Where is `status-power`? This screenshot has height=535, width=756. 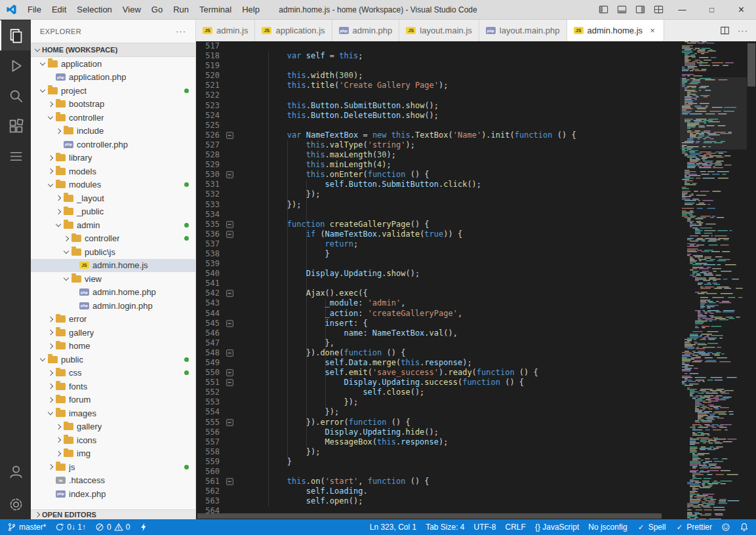 status-power is located at coordinates (144, 527).